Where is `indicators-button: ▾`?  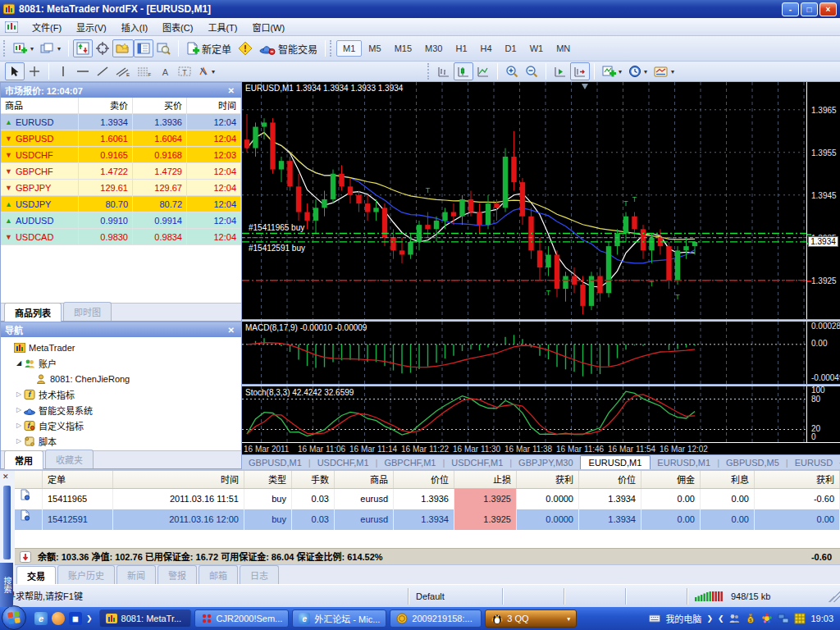 indicators-button: ▾ is located at coordinates (612, 71).